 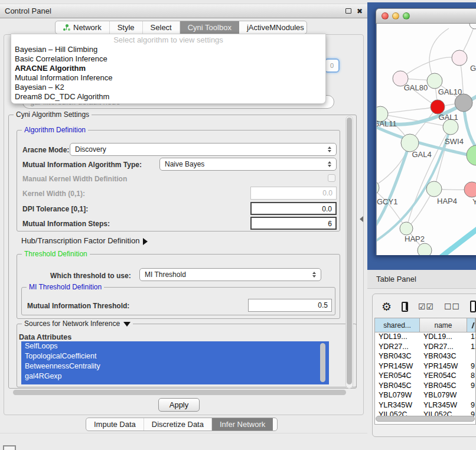 What do you see at coordinates (210, 27) in the screenshot?
I see `tab-cyni-toolbox: Cyni Toolbox` at bounding box center [210, 27].